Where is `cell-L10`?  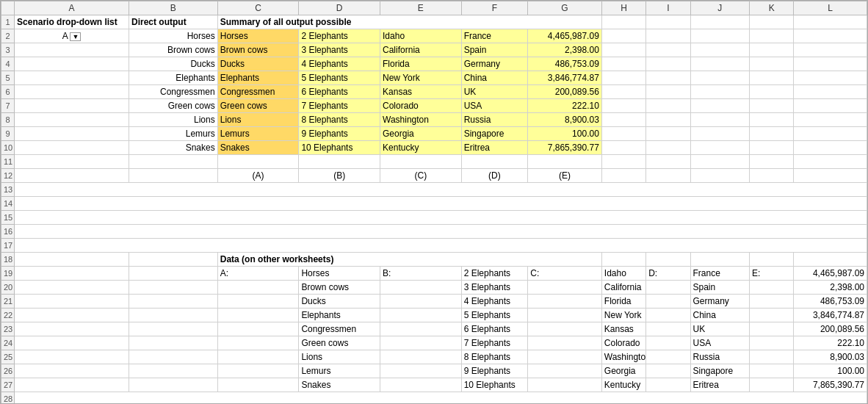 cell-L10 is located at coordinates (831, 148).